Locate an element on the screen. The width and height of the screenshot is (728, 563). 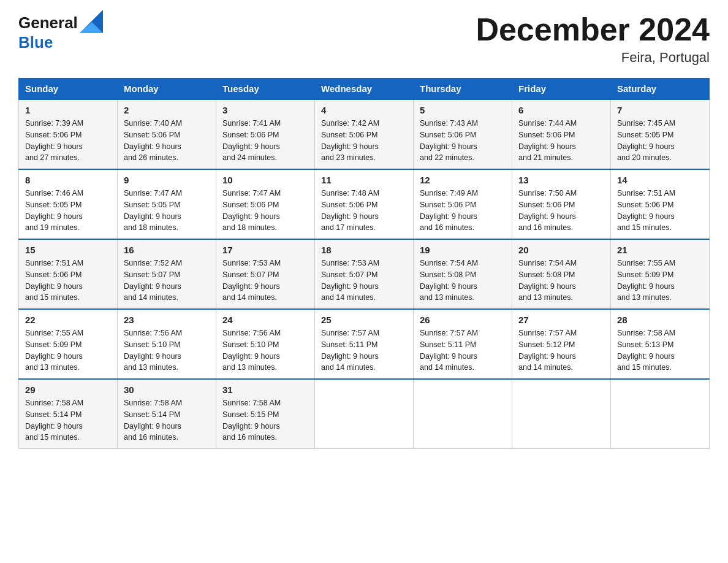
day-info: Sunrise: 7:58 AM Sunset: 5:13 PM Dayligh… is located at coordinates (660, 351).